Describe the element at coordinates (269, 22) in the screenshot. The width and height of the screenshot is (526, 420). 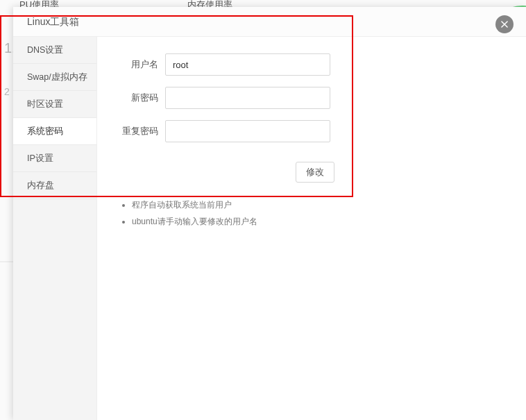
I see `modal-title: Linux工具箱` at that location.